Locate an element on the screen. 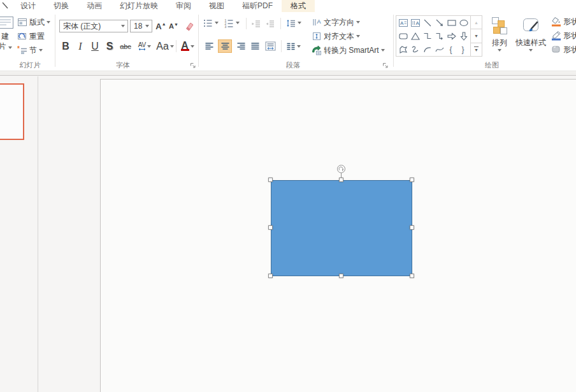 The image size is (576, 392). tab-format-active: 格式 is located at coordinates (298, 6).